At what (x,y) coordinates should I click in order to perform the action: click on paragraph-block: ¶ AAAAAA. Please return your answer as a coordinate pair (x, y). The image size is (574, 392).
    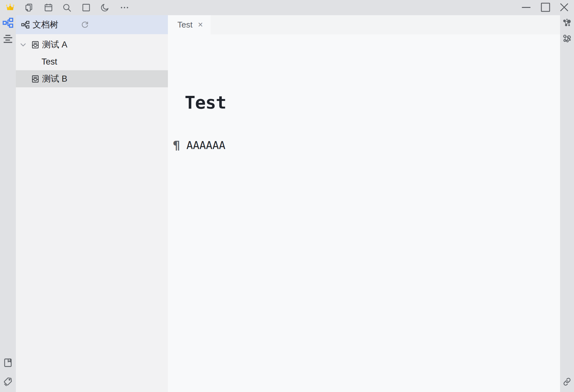
    Looking at the image, I should click on (199, 145).